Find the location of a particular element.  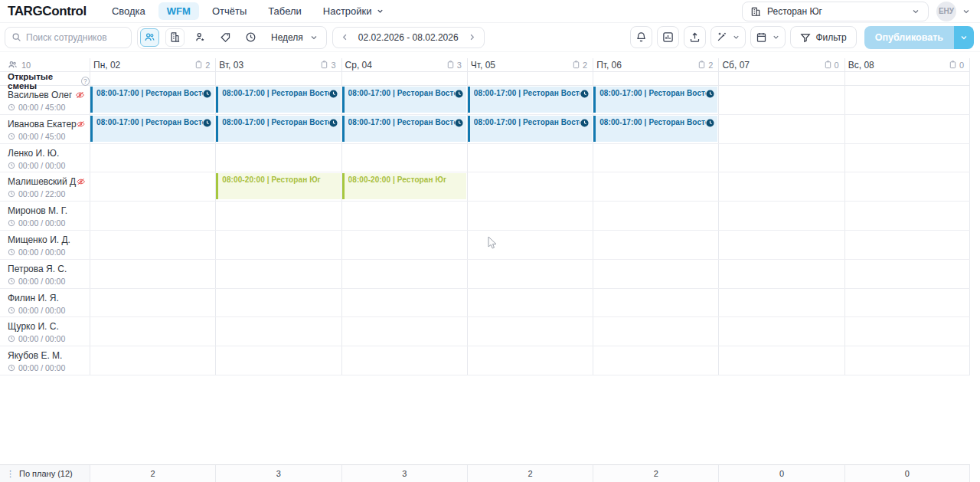

search-input is located at coordinates (75, 38).